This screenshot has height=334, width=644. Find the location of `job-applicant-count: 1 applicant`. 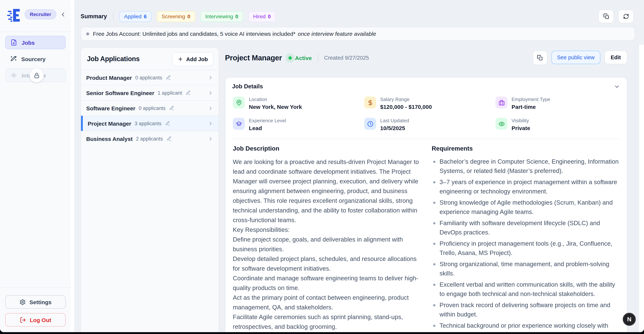

job-applicant-count: 1 applicant is located at coordinates (170, 93).